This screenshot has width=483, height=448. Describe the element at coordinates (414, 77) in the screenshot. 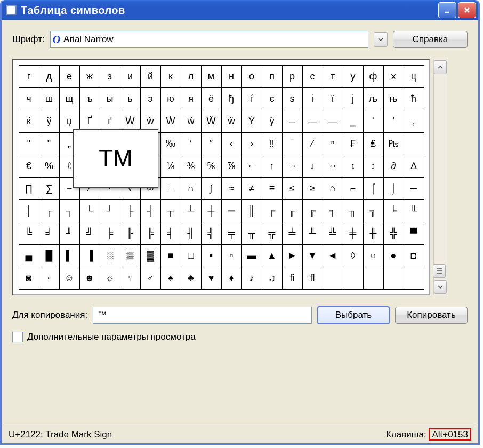

I see `char-cell: ц` at that location.